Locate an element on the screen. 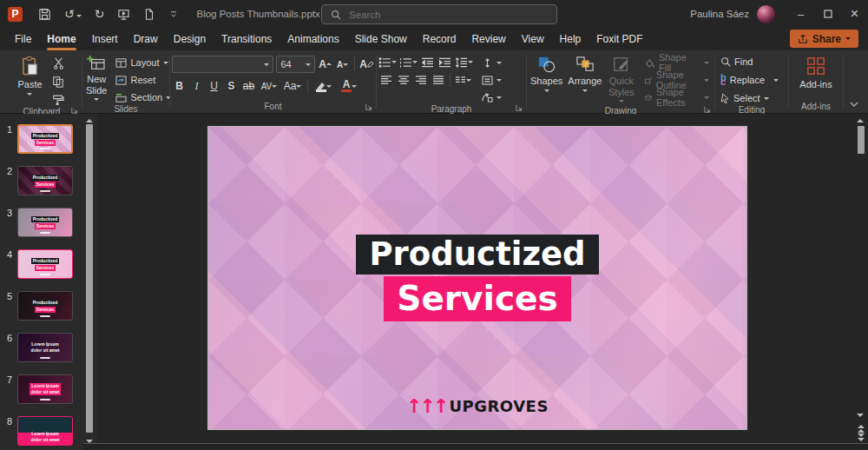  upgroves-logo: ↑↑↑ UPGROVES is located at coordinates (477, 407).